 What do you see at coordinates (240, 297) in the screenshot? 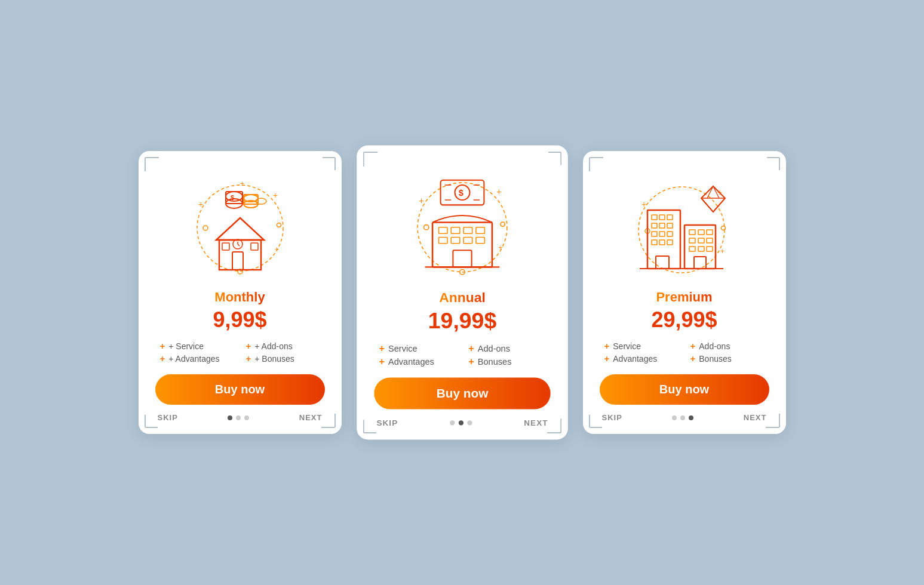
I see `monthly-plan-name: Monthly` at bounding box center [240, 297].